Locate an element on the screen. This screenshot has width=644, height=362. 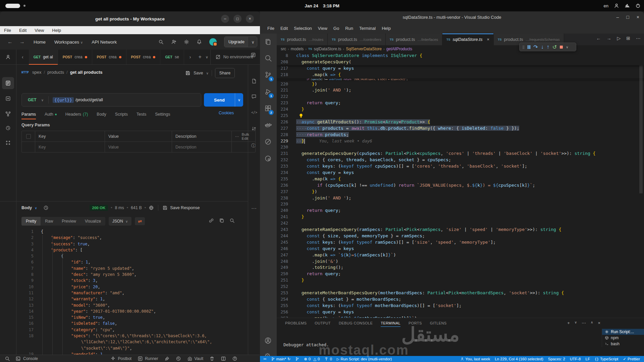
code-line: 255 const keys: (keyof typeof motherBoar… is located at coordinates (460, 306).